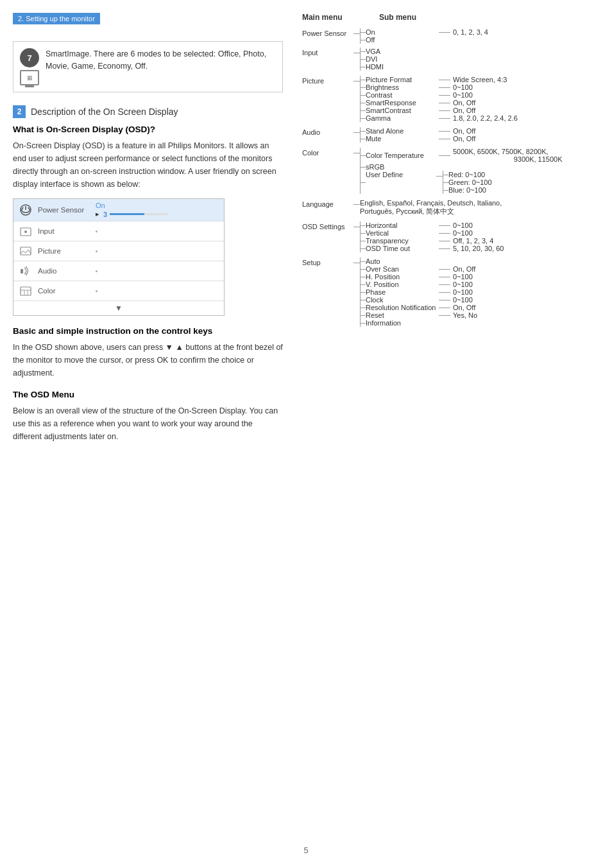 Image resolution: width=612 pixels, height=868 pixels. Describe the element at coordinates (439, 118) in the screenshot. I see `gamma-sub: Gamma 1.8, 2.0, 2.2, 2.4, 2.6` at that location.